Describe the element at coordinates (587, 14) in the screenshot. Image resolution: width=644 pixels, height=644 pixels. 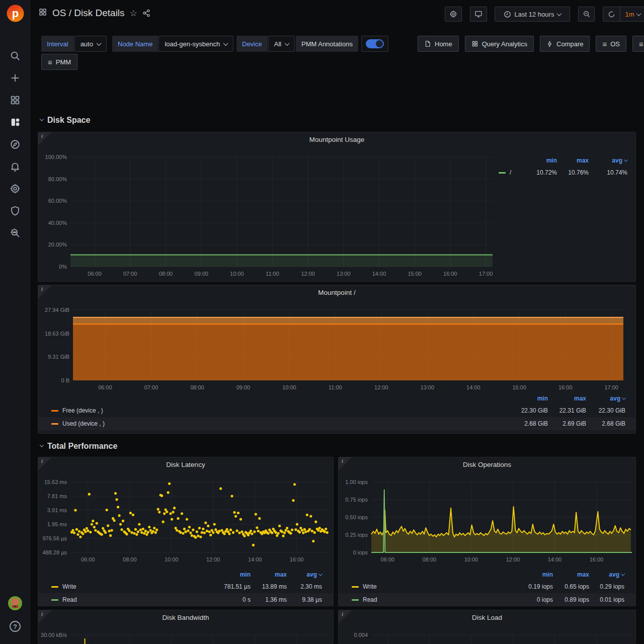
I see `zoom-out-button` at that location.